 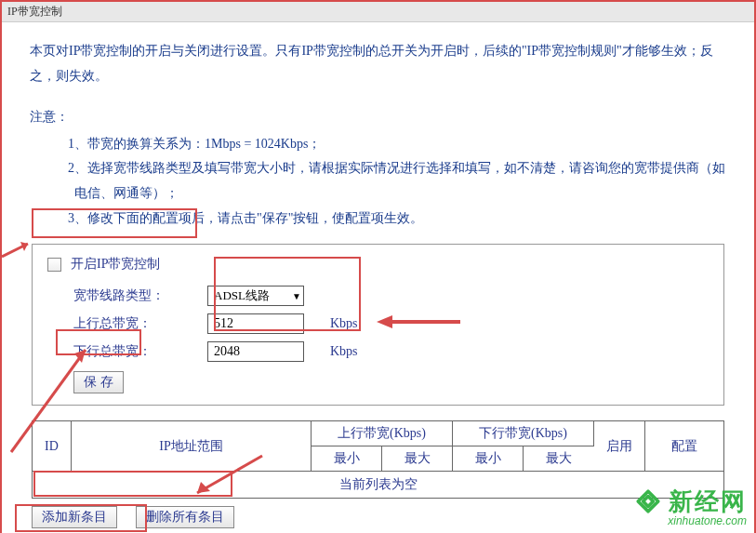 What do you see at coordinates (378, 324) in the screenshot?
I see `uplink-row: 上行总带宽： Kbps` at bounding box center [378, 324].